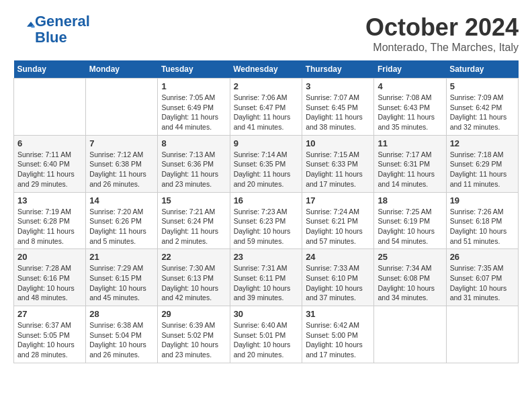  What do you see at coordinates (193, 144) in the screenshot?
I see `day-number: 8` at bounding box center [193, 144].